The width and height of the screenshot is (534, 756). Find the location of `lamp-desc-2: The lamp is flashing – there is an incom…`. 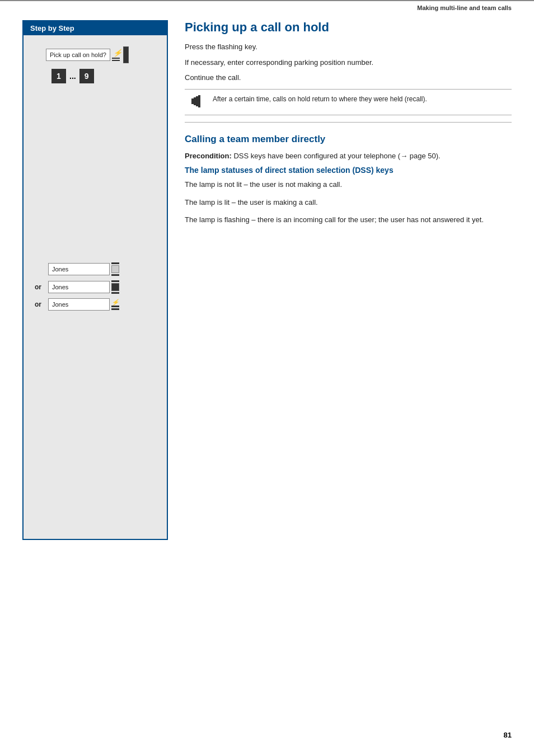

lamp-desc-2: The lamp is flashing – there is an incom… is located at coordinates (334, 220).